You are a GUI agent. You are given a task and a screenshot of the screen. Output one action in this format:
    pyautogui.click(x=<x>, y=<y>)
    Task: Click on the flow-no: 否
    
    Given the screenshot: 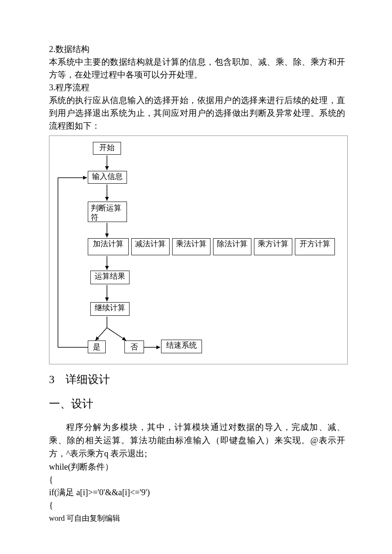 What is the action you would take?
    pyautogui.click(x=134, y=347)
    